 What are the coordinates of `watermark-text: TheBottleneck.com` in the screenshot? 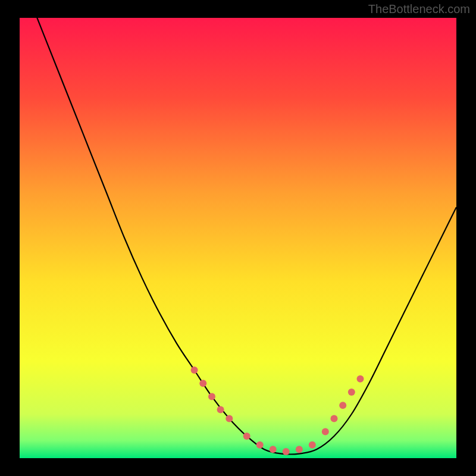 It's located at (419, 10).